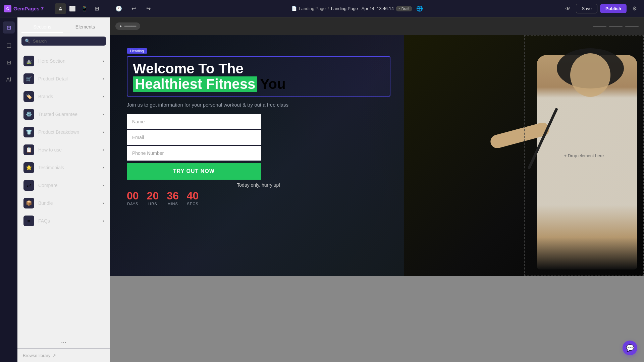 The image size is (644, 362). I want to click on compare-label: Compare, so click(68, 185).